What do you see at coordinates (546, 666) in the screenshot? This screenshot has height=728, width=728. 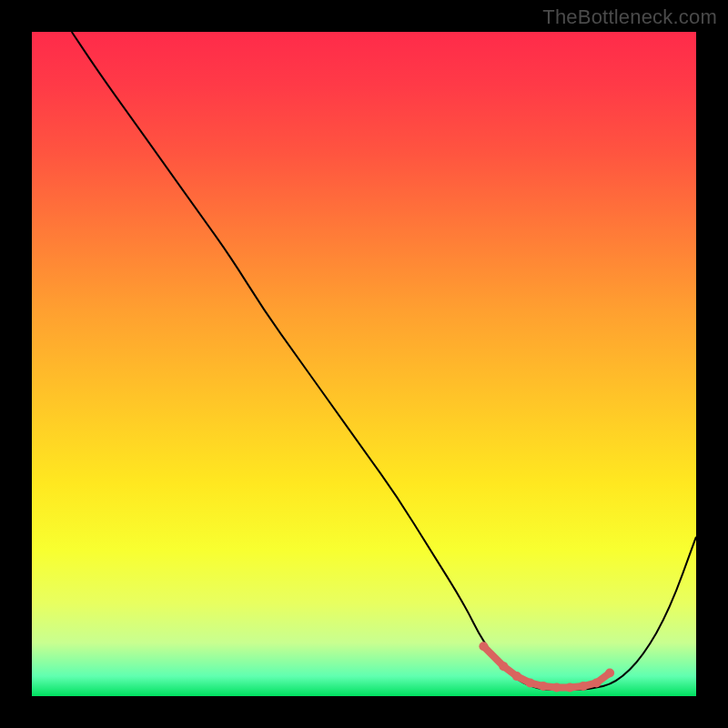 I see `valley-highlight` at bounding box center [546, 666].